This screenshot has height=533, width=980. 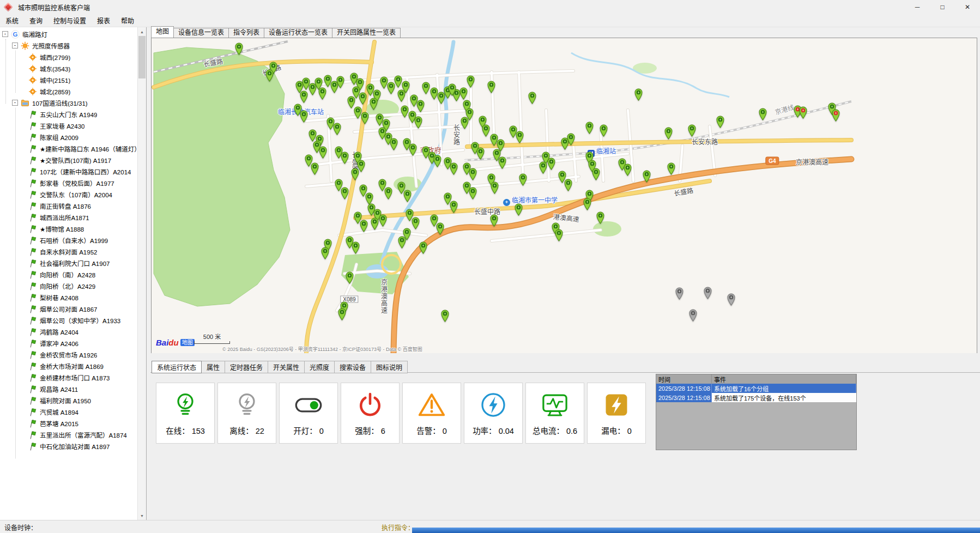 What do you see at coordinates (493, 413) in the screenshot?
I see `status-card-power: 功率：0.04` at bounding box center [493, 413].